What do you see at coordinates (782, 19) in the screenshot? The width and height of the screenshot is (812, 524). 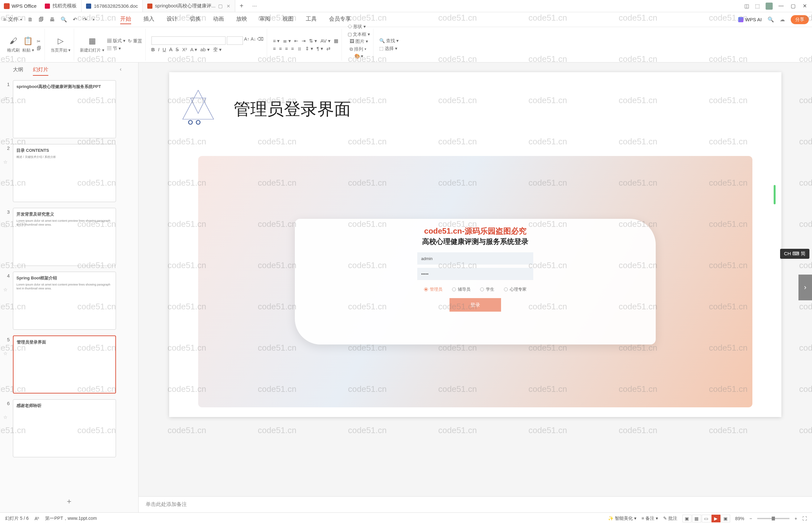 I see `cloud-icon: ☁` at bounding box center [782, 19].